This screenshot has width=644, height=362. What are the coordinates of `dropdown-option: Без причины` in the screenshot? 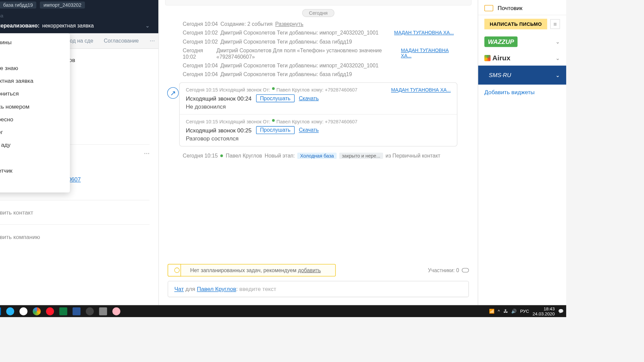 It's located at (35, 42).